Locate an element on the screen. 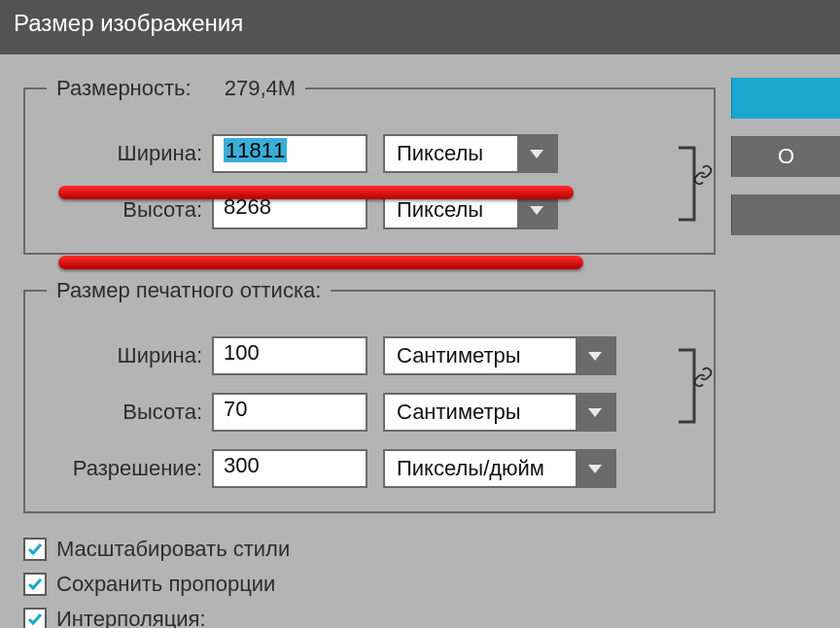 The image size is (840, 628). ps-height-input: 70 is located at coordinates (290, 412).